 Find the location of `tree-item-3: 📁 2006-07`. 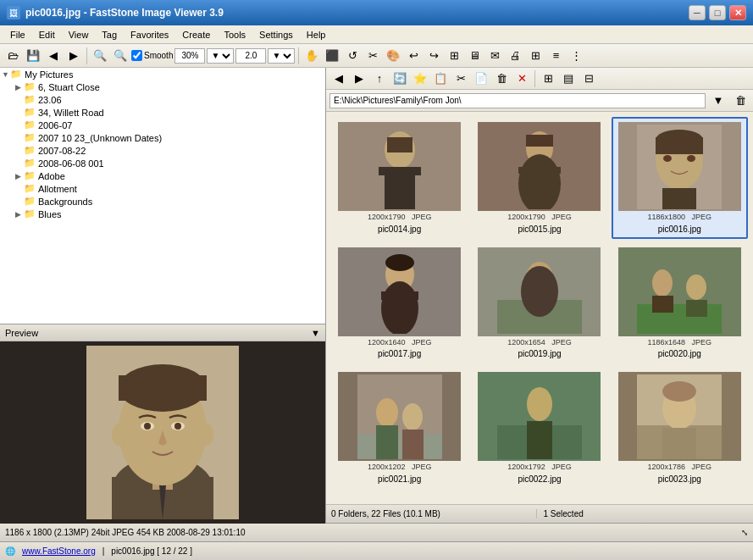

tree-item-3: 📁 2006-07 is located at coordinates (163, 125).